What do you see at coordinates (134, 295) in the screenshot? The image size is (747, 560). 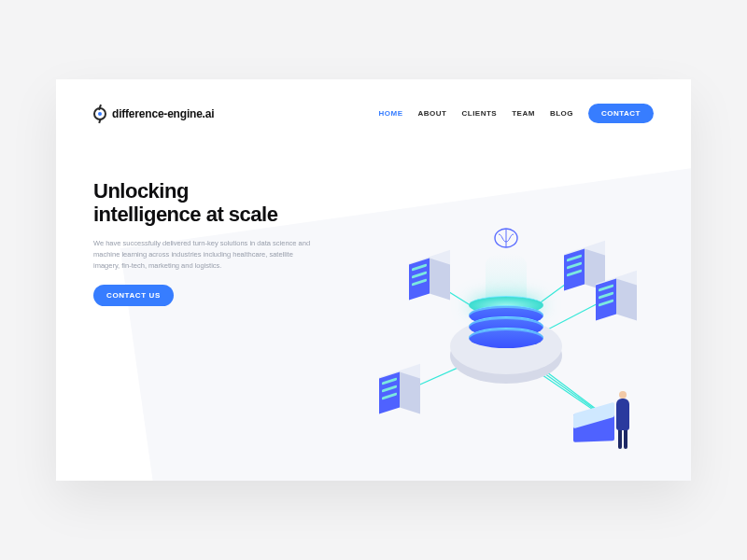 I see `hero-cta-button: CONTACT US` at bounding box center [134, 295].